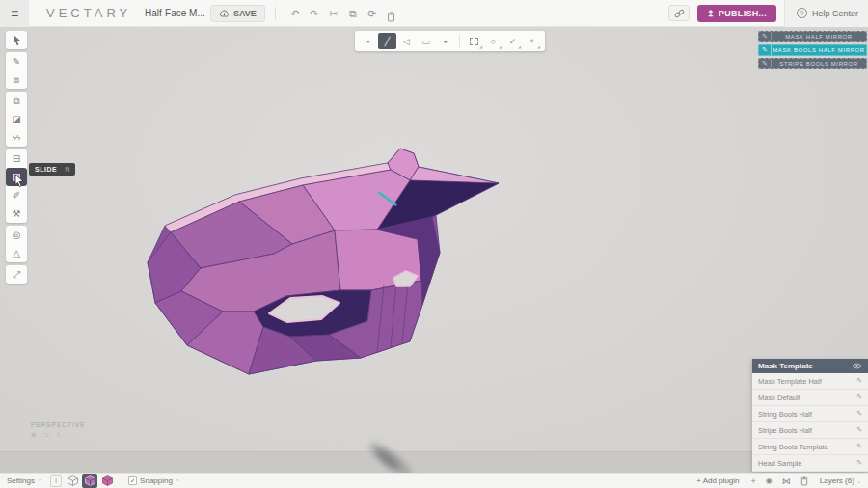 This screenshot has height=488, width=868. Describe the element at coordinates (16, 177) in the screenshot. I see `slide-tool-button-selected` at that location.